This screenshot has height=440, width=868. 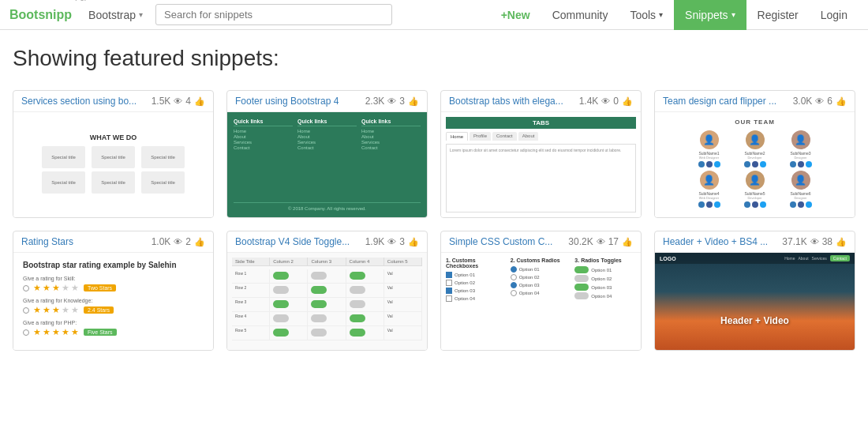 What do you see at coordinates (507, 242) in the screenshot?
I see `snippet-title: Simple CSS Custom C...` at bounding box center [507, 242].